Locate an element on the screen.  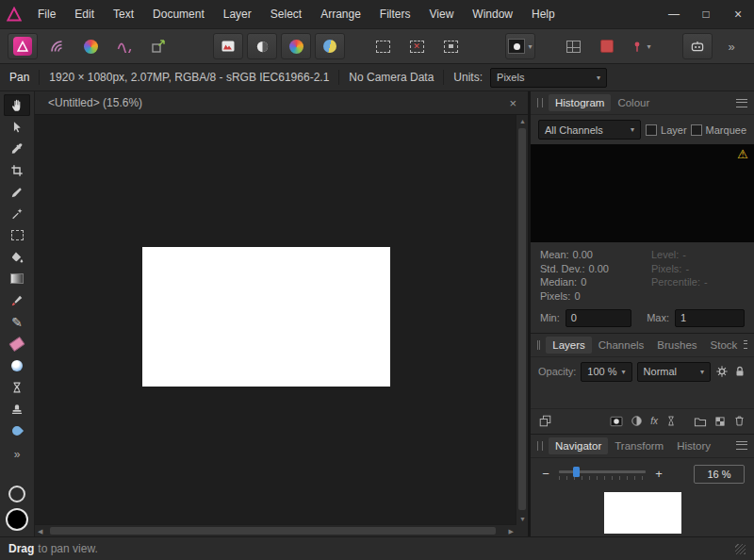
erase-brush-tool is located at coordinates (17, 343).